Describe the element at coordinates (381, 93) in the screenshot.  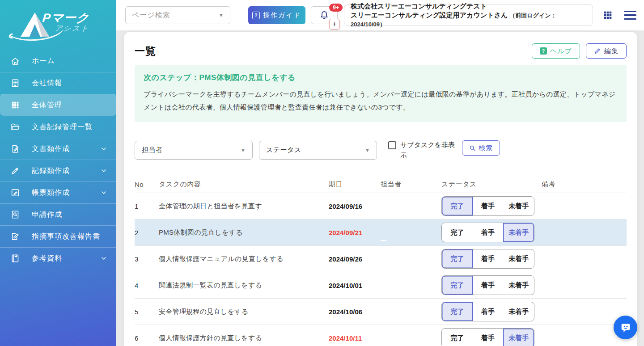
I see `next-step-notice: 次のステップ：PMS体制図の見直しをする プライバシーマークを主導するチームメン…` at that location.